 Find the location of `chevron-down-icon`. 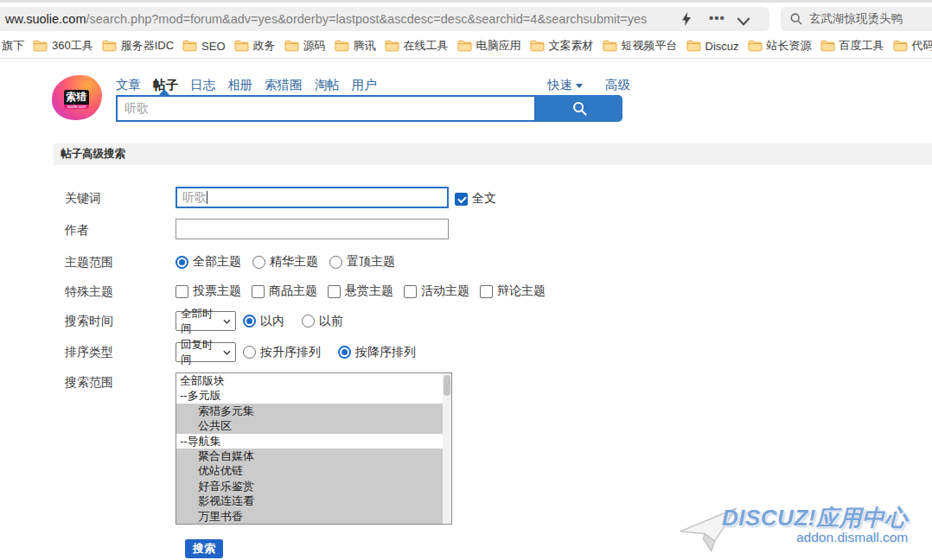

chevron-down-icon is located at coordinates (744, 22).